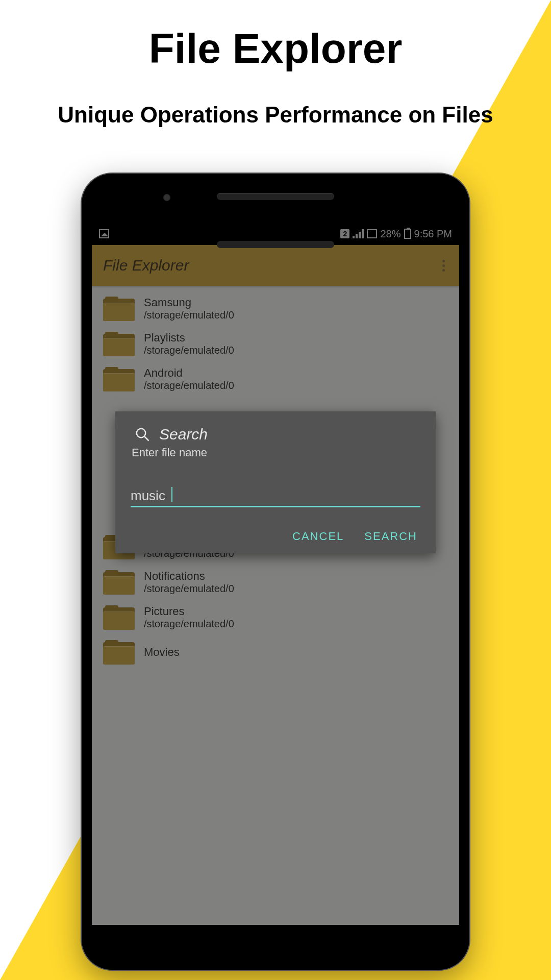  What do you see at coordinates (276, 48) in the screenshot?
I see `promo-title: File Explorer` at bounding box center [276, 48].